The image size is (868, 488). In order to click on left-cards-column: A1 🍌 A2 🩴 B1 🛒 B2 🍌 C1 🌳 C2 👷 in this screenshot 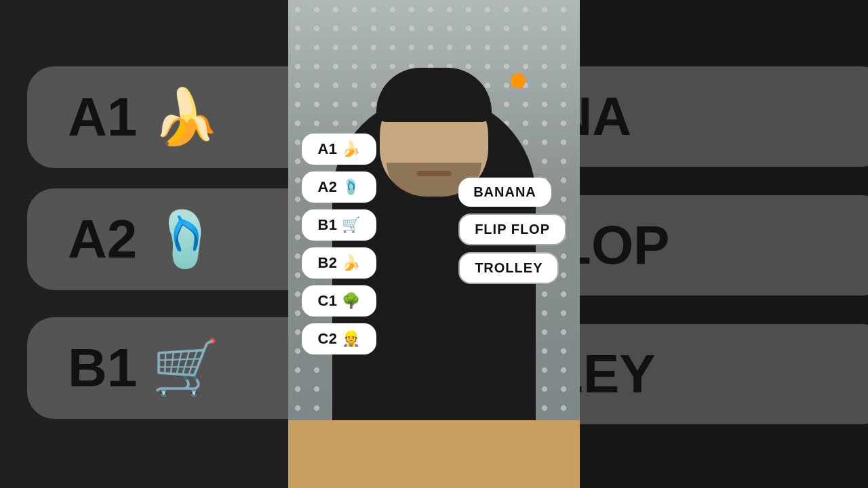, I will do `click(339, 244)`.